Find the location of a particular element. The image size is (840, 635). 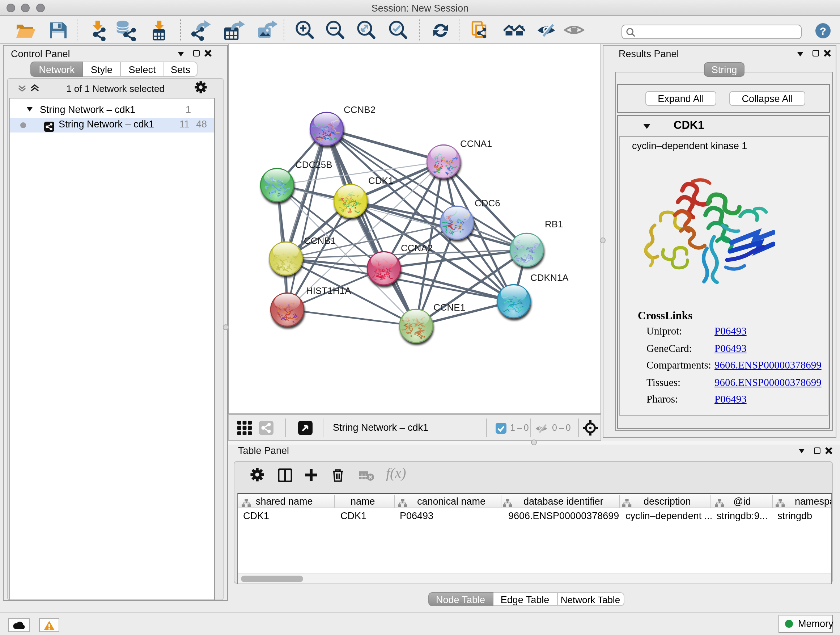

svg-text: CCNA2 is located at coordinates (417, 248).